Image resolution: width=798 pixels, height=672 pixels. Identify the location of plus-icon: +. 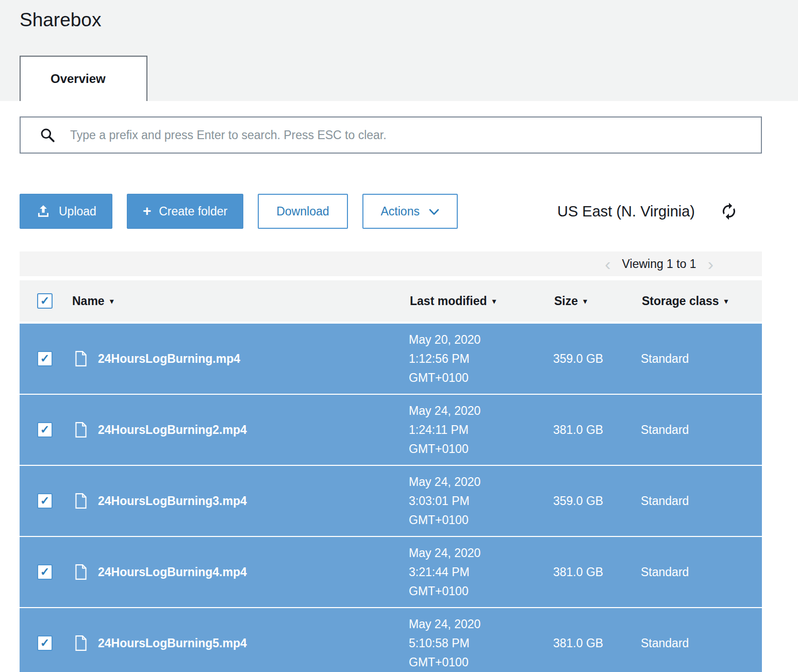
(147, 211).